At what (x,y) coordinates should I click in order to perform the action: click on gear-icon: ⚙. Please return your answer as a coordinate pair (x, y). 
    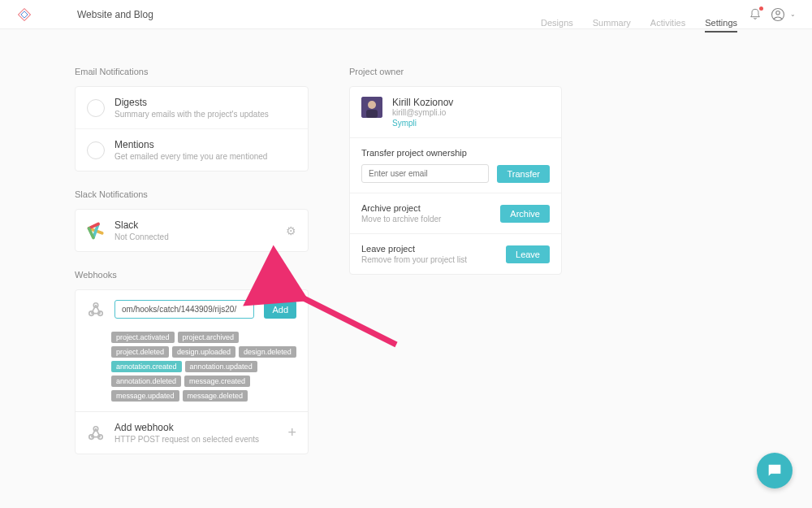
    Looking at the image, I should click on (291, 231).